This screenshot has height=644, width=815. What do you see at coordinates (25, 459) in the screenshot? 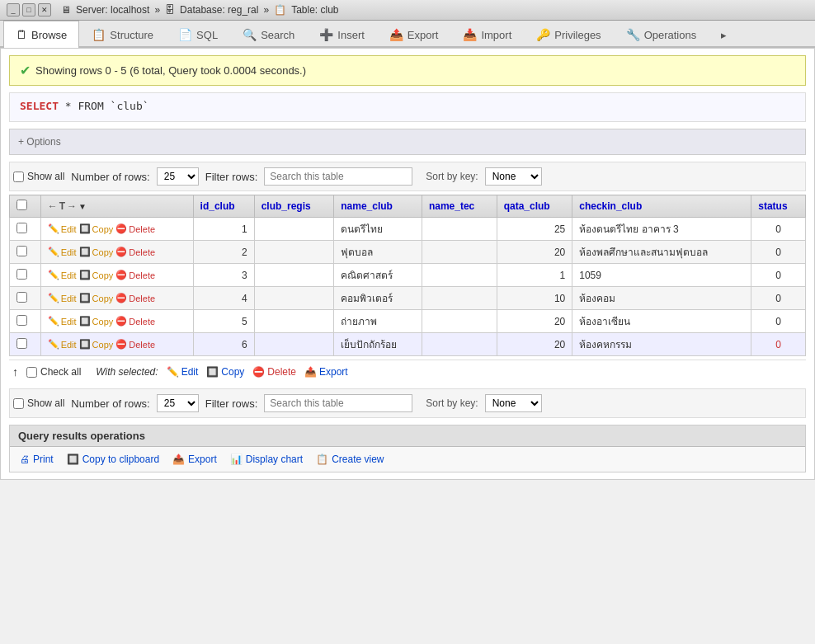
I see `print-icon: 🖨` at bounding box center [25, 459].